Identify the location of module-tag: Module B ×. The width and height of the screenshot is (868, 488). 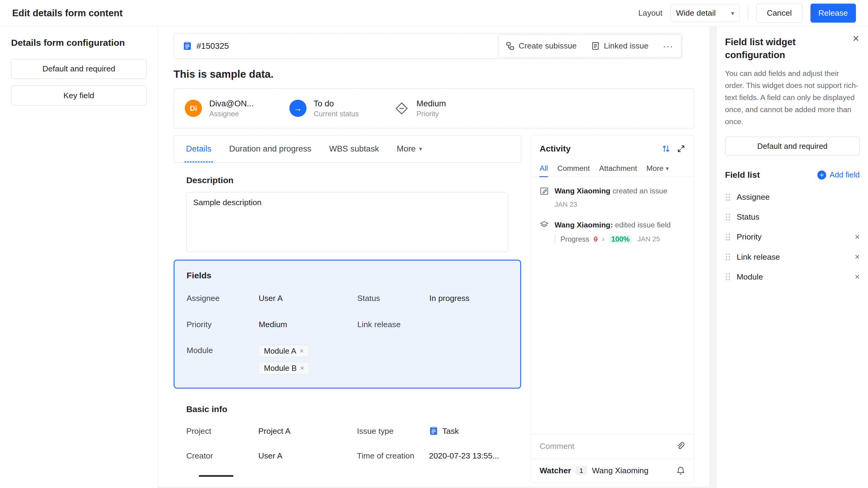
(284, 368).